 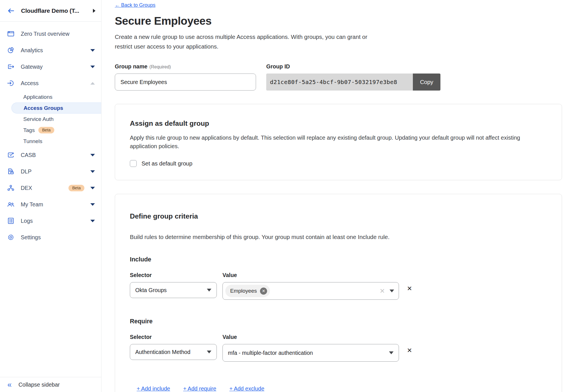 I want to click on dlp-icon, so click(x=11, y=171).